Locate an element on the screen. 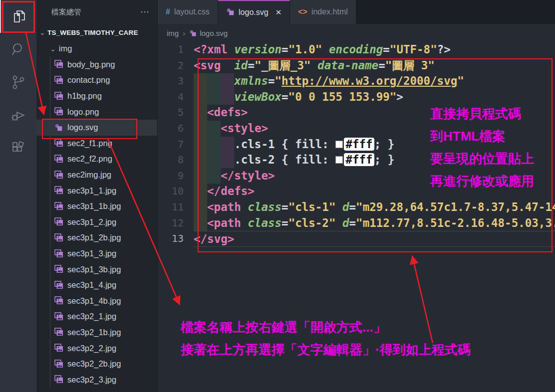 This screenshot has width=555, height=392. file-row-sec3p1_1b.jpg: sec3p1_1b.jpg is located at coordinates (97, 206).